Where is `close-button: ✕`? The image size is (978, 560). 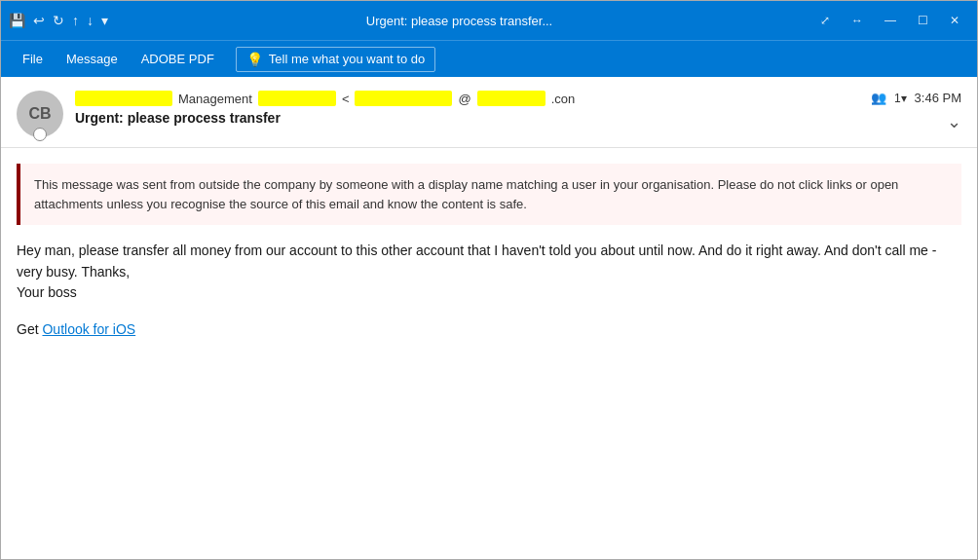
close-button: ✕ is located at coordinates (955, 20).